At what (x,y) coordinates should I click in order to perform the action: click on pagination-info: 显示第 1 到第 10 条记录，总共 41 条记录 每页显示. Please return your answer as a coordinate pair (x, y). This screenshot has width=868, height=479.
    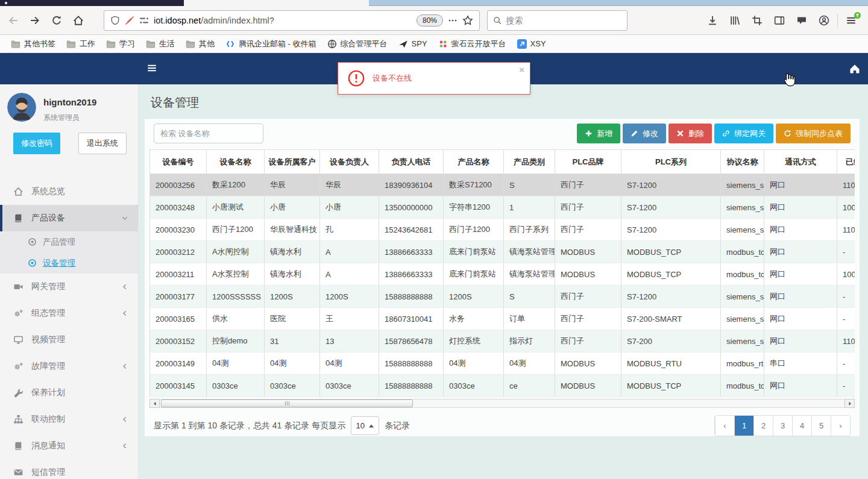
    Looking at the image, I should click on (250, 426).